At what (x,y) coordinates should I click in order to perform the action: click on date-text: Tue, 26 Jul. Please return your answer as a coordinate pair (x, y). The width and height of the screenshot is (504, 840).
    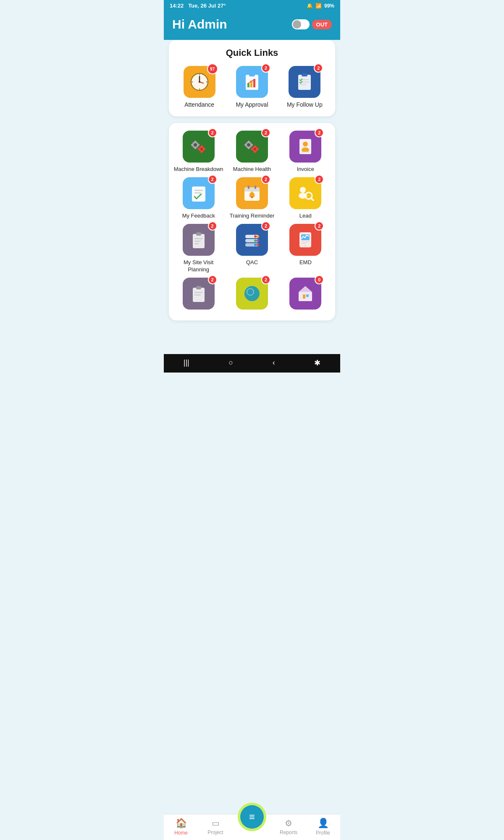
    Looking at the image, I should click on (202, 6).